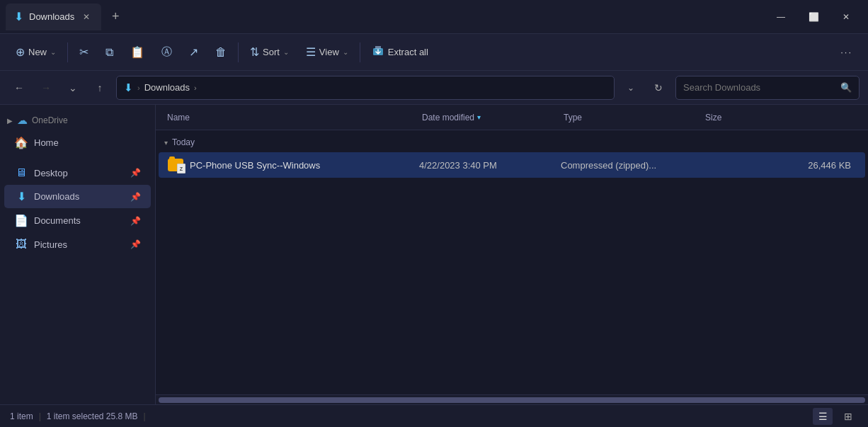 The image size is (868, 427). Describe the element at coordinates (434, 416) in the screenshot. I see `status-bar: 1 item | 1 item selected 25.8 MB | ☰ ⊞` at that location.